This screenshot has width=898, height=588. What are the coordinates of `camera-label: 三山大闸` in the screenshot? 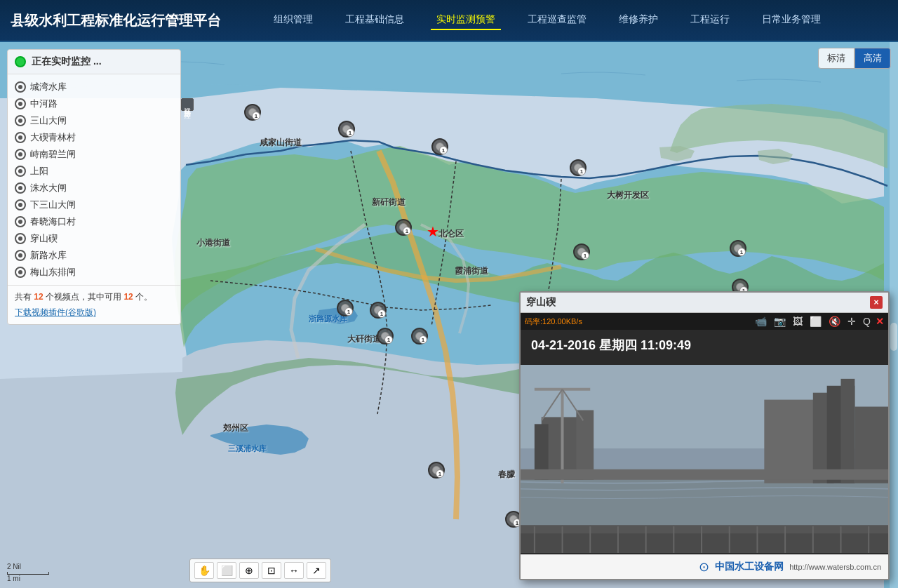 It's located at (48, 121).